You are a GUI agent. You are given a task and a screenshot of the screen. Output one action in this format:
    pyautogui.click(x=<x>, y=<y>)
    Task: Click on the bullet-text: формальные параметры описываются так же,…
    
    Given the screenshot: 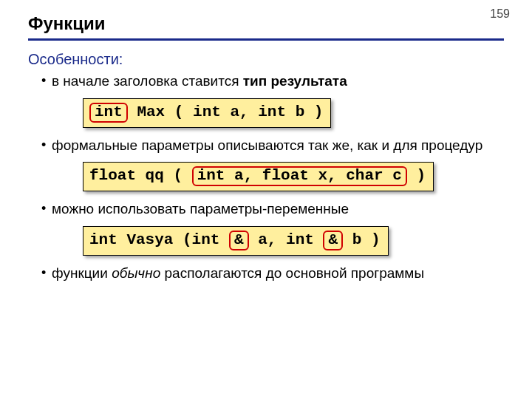 What is the action you would take?
    pyautogui.click(x=267, y=145)
    